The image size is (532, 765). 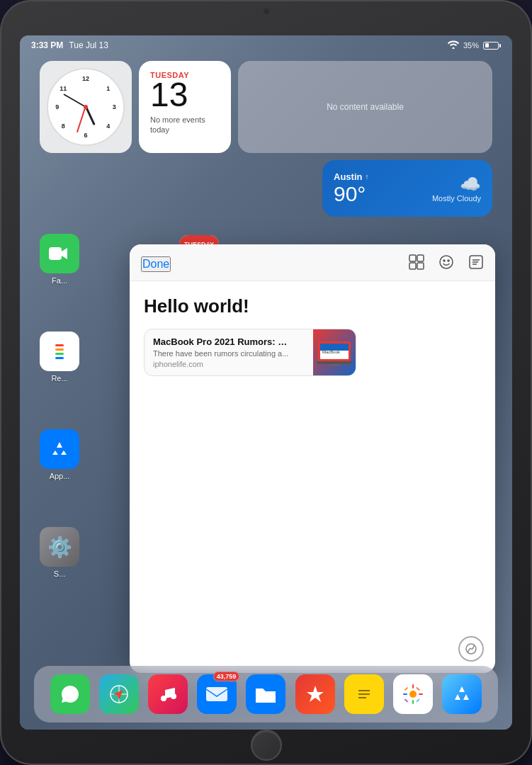 I want to click on clock-face: 12 1 3 4 6 8 9 11, so click(x=86, y=107).